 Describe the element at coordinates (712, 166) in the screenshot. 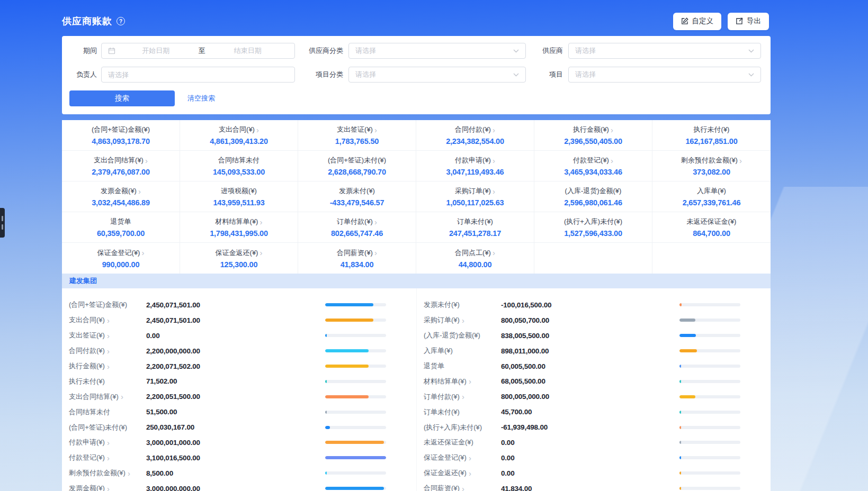

I see `summary-card: 剩余预付款金额(¥) › 373,082.00` at that location.